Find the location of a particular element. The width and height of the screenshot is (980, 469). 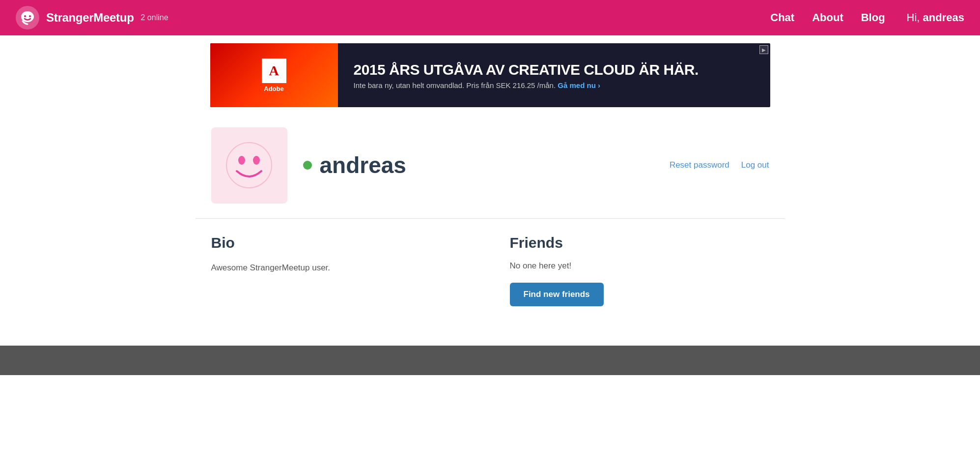

nav-about: About is located at coordinates (828, 18).